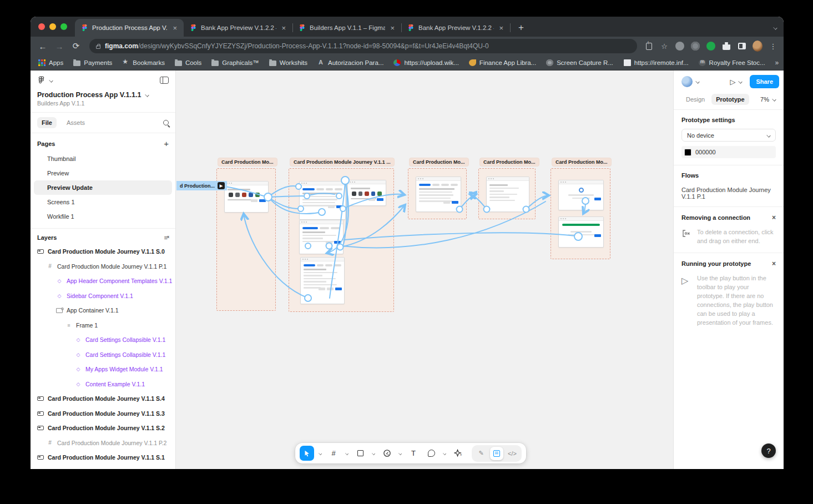 The image size is (813, 504). I want to click on pen-tool-chevron-icon, so click(400, 453).